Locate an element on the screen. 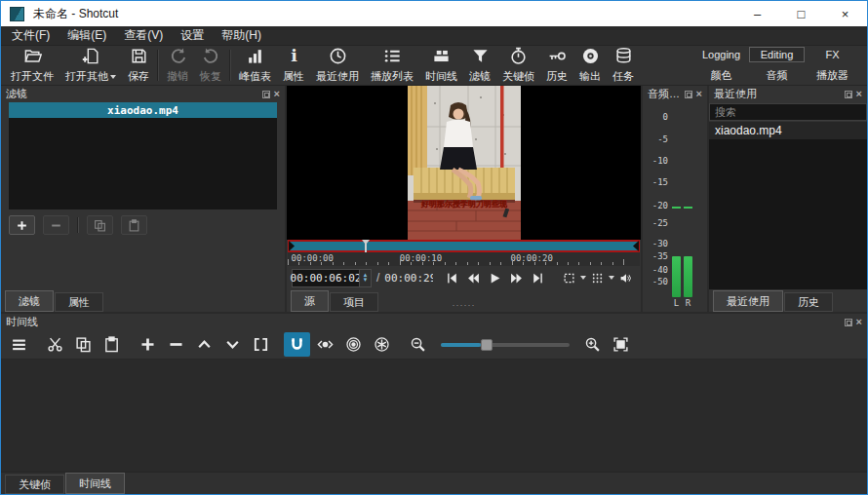 This screenshot has height=495, width=868. paste-button is located at coordinates (111, 345).